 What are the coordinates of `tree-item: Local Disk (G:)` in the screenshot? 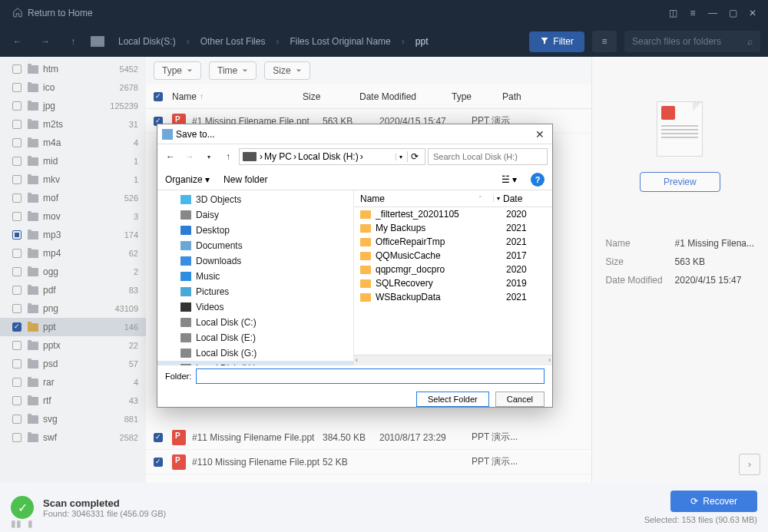 It's located at (255, 353).